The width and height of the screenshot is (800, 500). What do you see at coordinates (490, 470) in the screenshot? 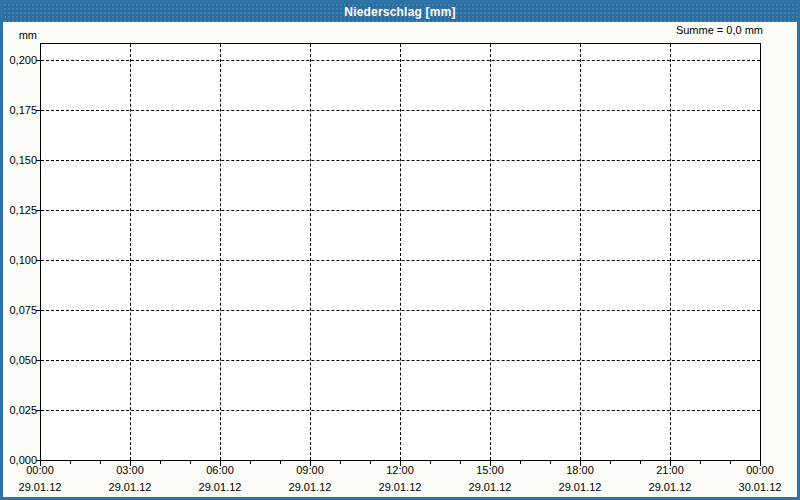
I see `x-tick-time: 15:00` at bounding box center [490, 470].